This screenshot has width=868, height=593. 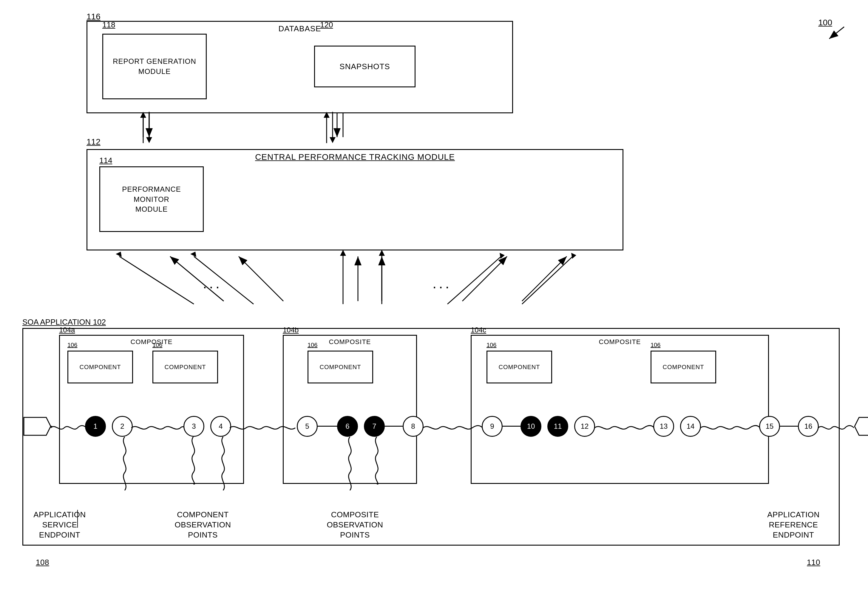 What do you see at coordinates (340, 367) in the screenshot?
I see `component-106-3: COMPONENT` at bounding box center [340, 367].